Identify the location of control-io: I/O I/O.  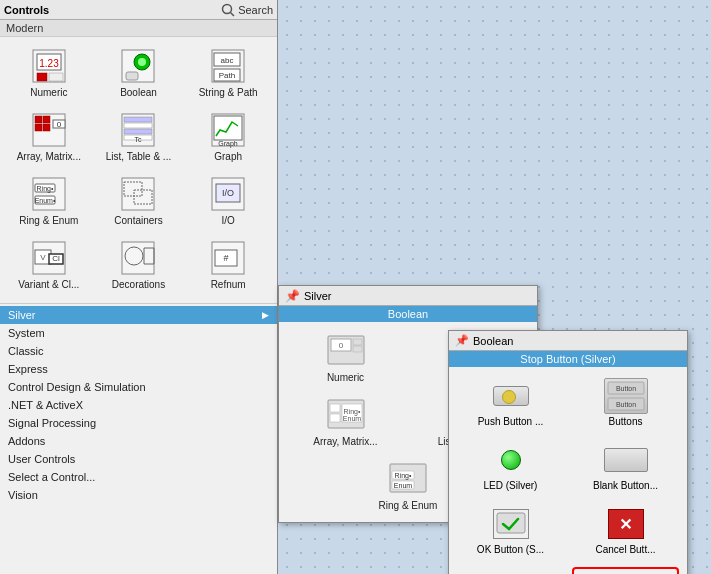
(228, 201).